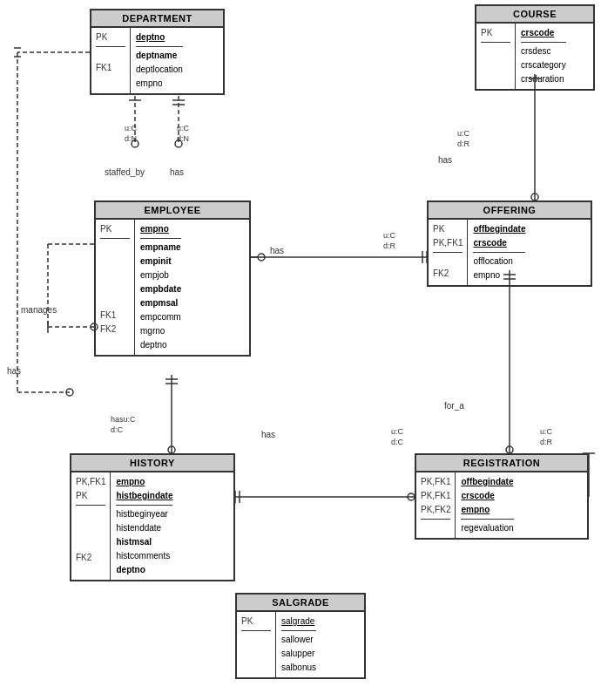  What do you see at coordinates (91, 527) in the screenshot?
I see `history-keys: PK,FK1PK FK2` at bounding box center [91, 527].